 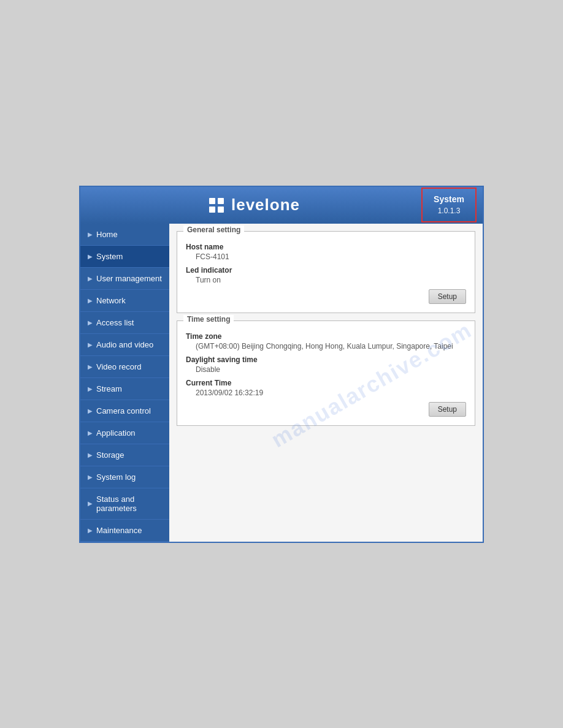 What do you see at coordinates (209, 319) in the screenshot?
I see `time-setting-title: Time setting` at bounding box center [209, 319].